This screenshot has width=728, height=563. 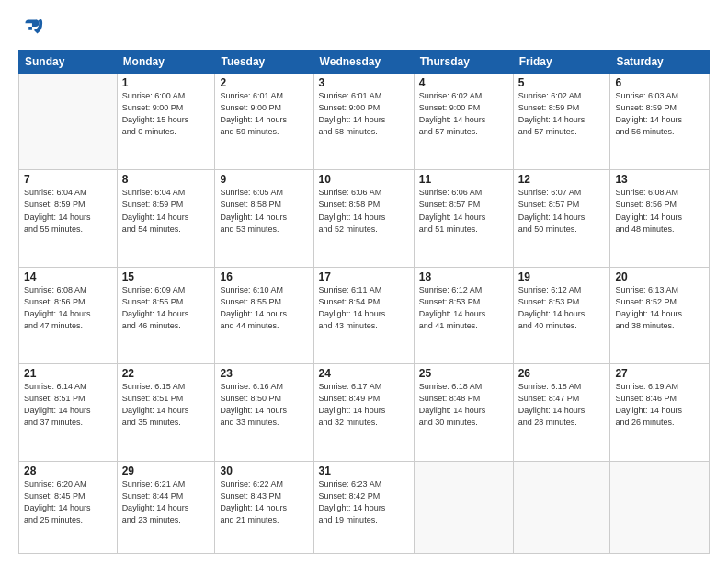 What do you see at coordinates (68, 277) in the screenshot?
I see `day-number: 14` at bounding box center [68, 277].